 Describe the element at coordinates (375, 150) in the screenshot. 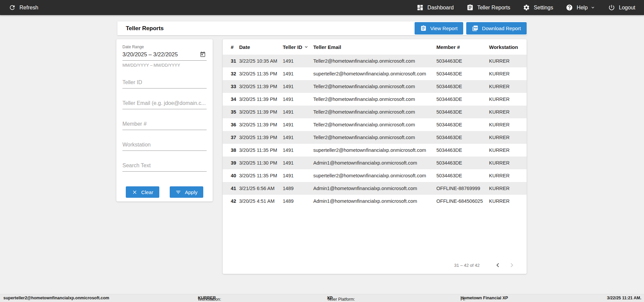

I see `table-row: 38 3/20/25 11:35 PM 1491 superteller2@ho…` at that location.